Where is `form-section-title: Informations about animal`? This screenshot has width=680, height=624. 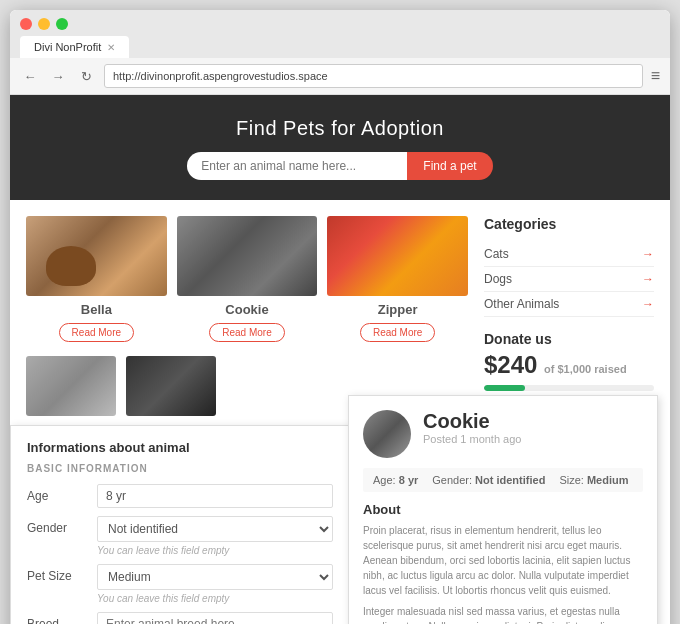 form-section-title: Informations about animal is located at coordinates (180, 448).